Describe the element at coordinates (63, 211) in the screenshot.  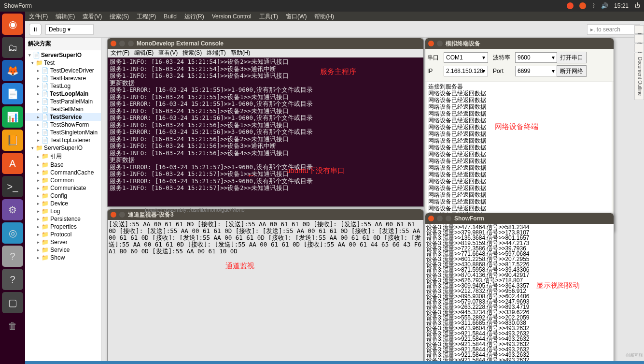
I see `lib-item-Log: ▸📁 Log` at that location.